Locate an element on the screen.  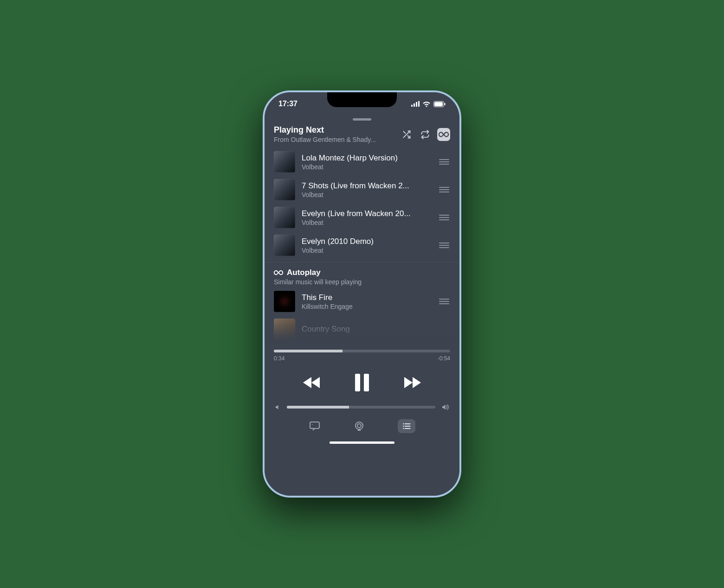
next-button is located at coordinates (412, 383).